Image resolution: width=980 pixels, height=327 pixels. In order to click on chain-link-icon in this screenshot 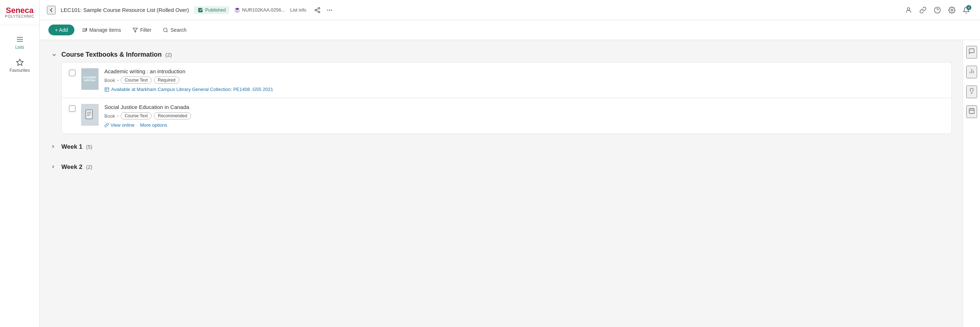, I will do `click(107, 125)`.